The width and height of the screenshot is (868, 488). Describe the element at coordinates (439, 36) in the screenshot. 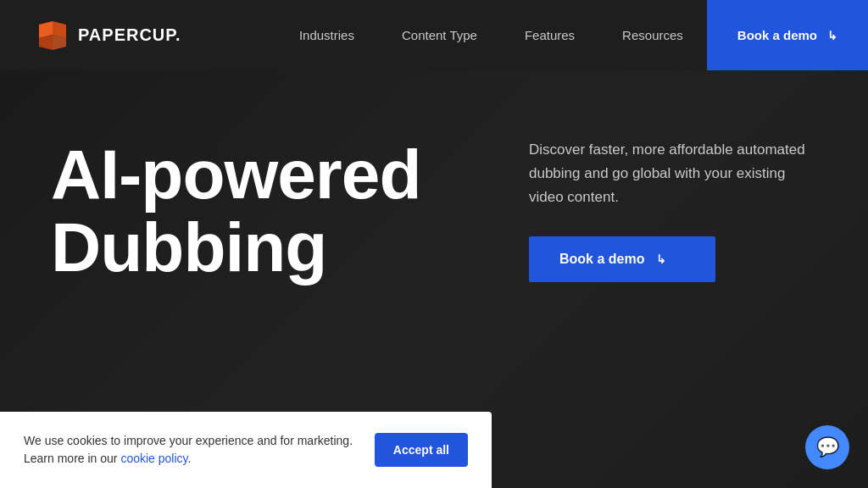

I see `nav-content-type: Content Type` at that location.